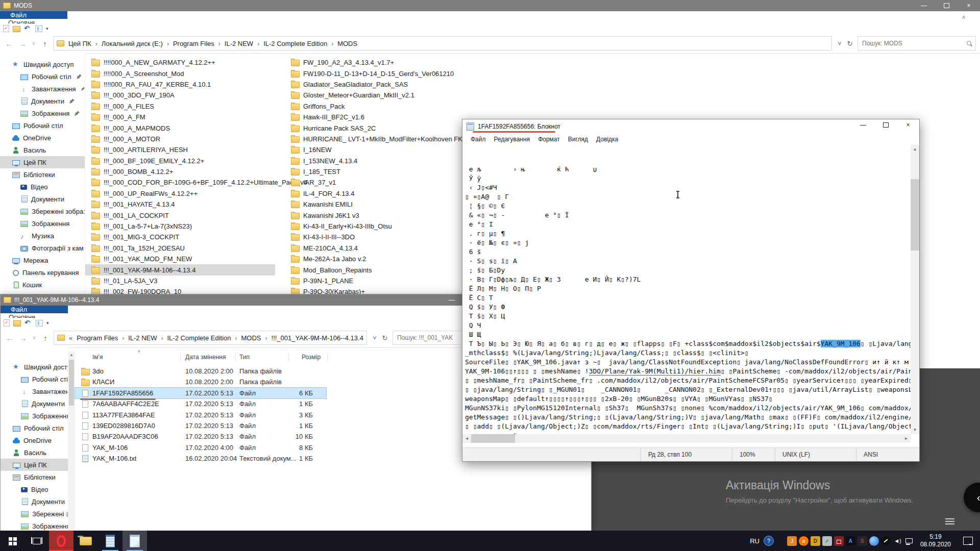 The image size is (980, 551). Describe the element at coordinates (180, 215) in the screenshot. I see `folder-item: !!!_001_LA_COCKPIT` at that location.